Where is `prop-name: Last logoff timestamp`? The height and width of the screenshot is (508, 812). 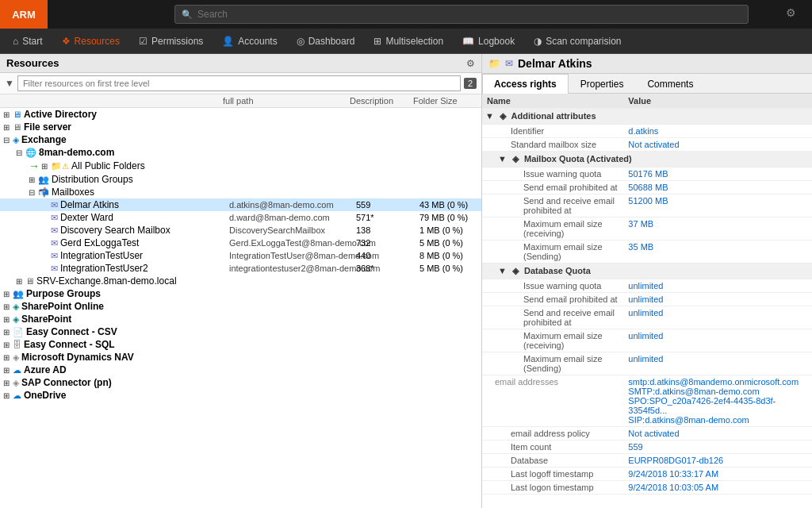 prop-name: Last logoff timestamp is located at coordinates (553, 475).